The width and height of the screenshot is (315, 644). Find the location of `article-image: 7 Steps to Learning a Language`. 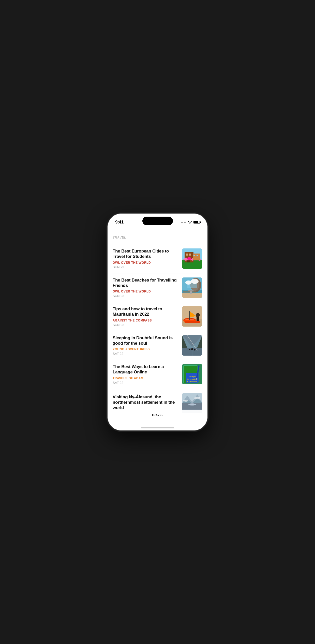

article-image: 7 Steps to Learning a Language is located at coordinates (192, 374).